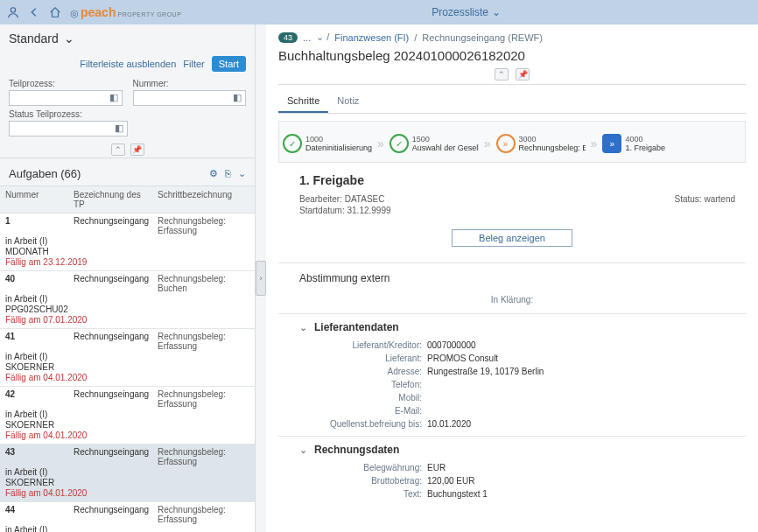 The image size is (758, 532). I want to click on status-label: Status Teilprozess:, so click(128, 114).